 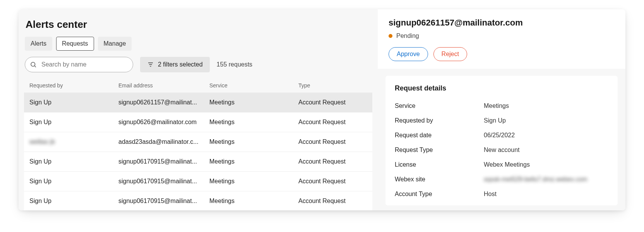 What do you see at coordinates (546, 150) in the screenshot?
I see `detail-value: New account` at bounding box center [546, 150].